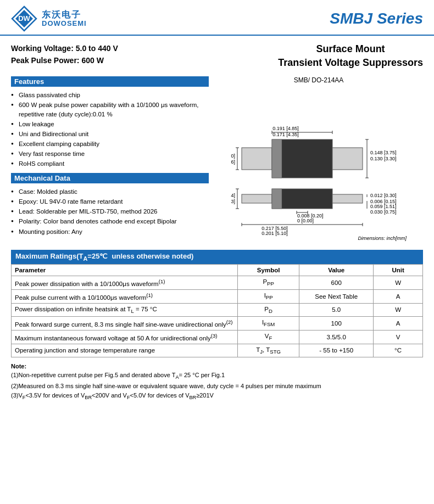 Image resolution: width=434 pixels, height=504 pixels. What do you see at coordinates (336, 323) in the screenshot?
I see `cell-value: 100` at bounding box center [336, 323].